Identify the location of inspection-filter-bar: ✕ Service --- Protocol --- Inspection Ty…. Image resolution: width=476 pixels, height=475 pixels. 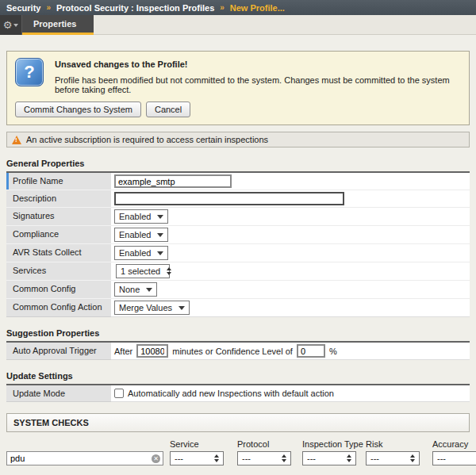
(238, 450).